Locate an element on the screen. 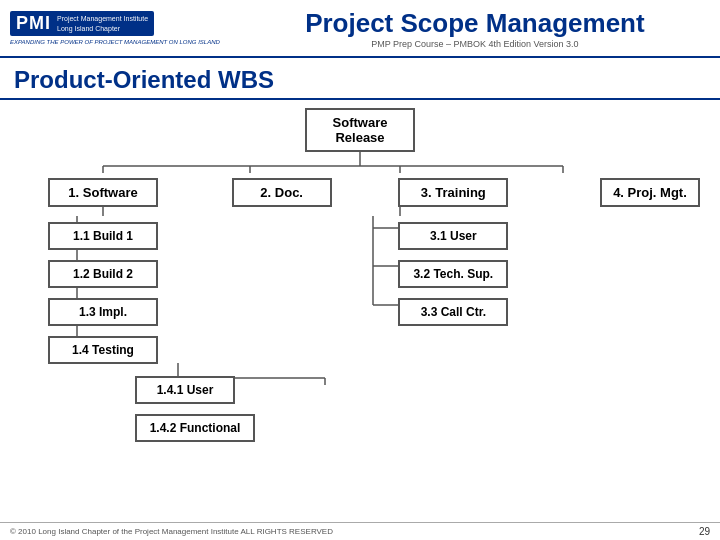 The width and height of the screenshot is (720, 540). logo-text-right: Project Management Institute Long Island… is located at coordinates (102, 23).